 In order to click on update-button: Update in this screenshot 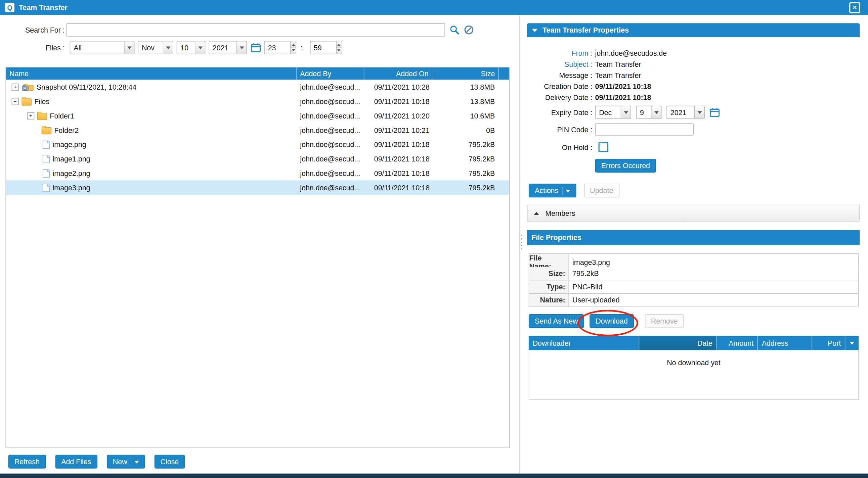, I will do `click(601, 191)`.